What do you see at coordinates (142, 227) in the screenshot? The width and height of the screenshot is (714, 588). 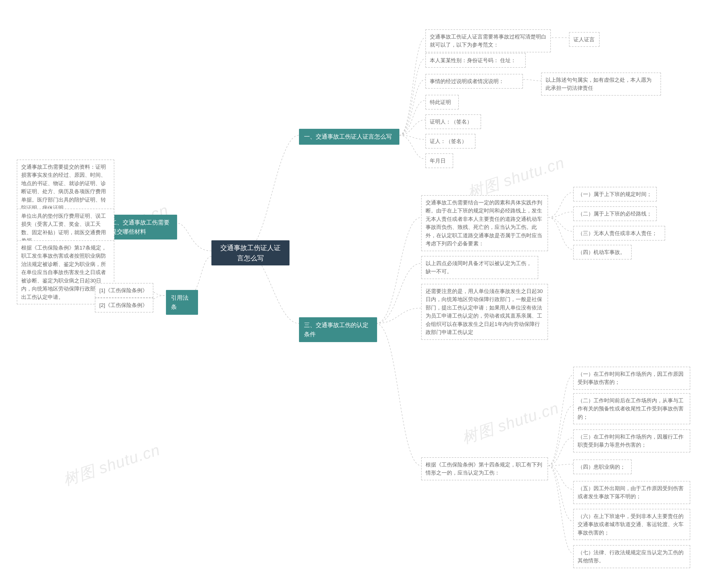 I see `branch-2: 二、交通事故工伤需要提交哪些材料` at bounding box center [142, 227].